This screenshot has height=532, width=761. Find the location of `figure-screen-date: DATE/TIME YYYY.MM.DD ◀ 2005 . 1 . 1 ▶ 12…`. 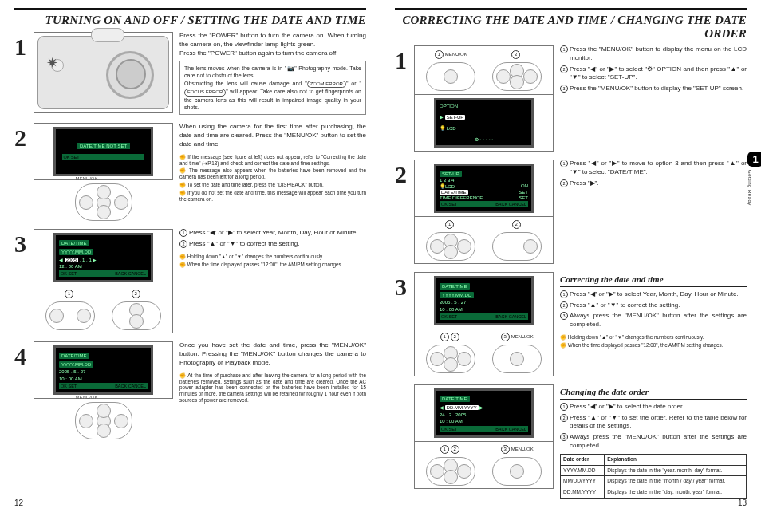

figure-screen-date: DATE/TIME YYYY.MM.DD ◀ 2005 . 1 . 1 ▶ 12… is located at coordinates (104, 258).